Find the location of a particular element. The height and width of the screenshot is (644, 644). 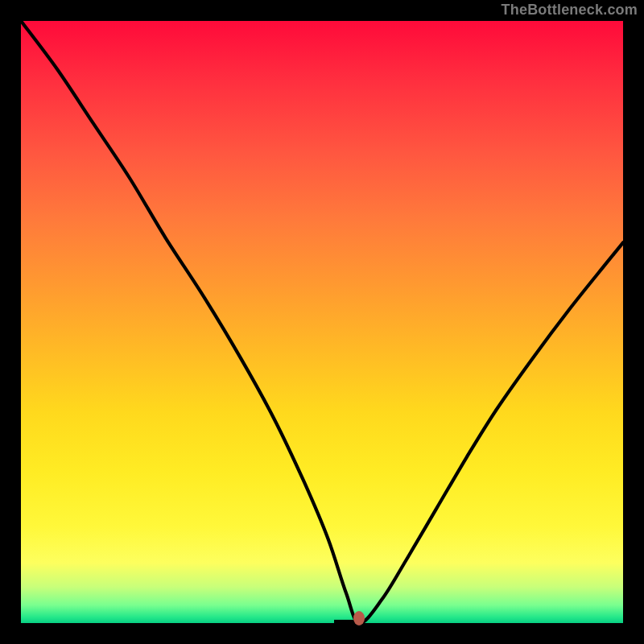

minimum-marker is located at coordinates (359, 618).